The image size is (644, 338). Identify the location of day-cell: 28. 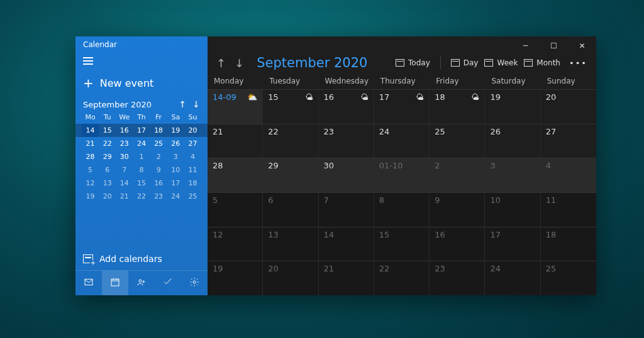
(235, 175).